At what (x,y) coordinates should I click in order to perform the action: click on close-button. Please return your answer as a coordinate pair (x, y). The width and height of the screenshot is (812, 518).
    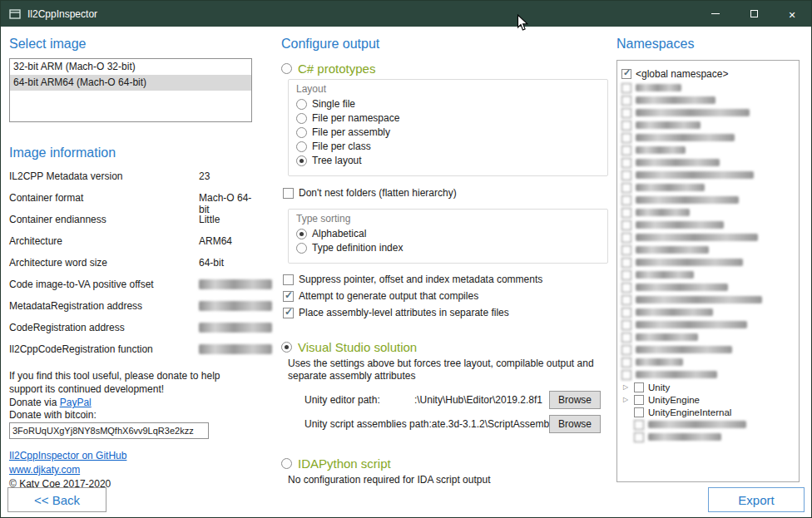
    Looking at the image, I should click on (792, 13).